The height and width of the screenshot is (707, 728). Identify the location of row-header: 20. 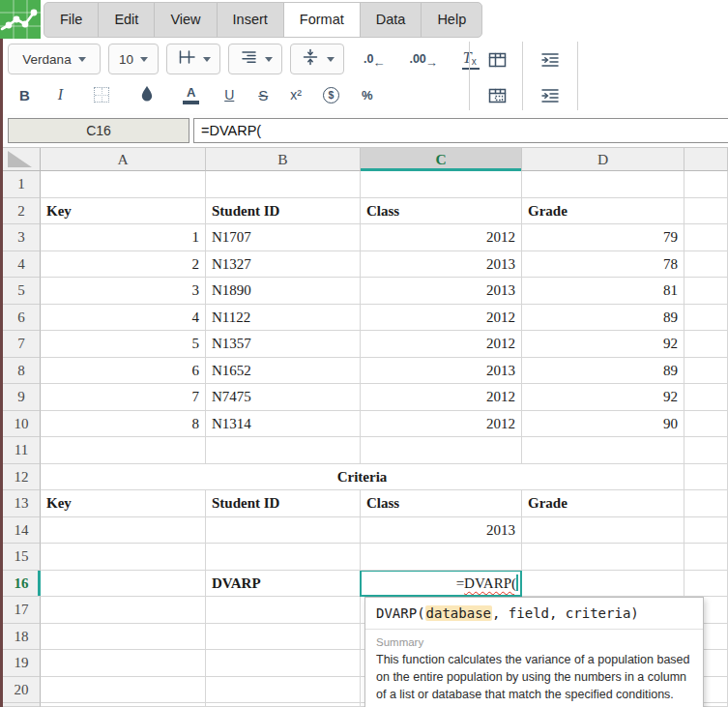
(21, 691).